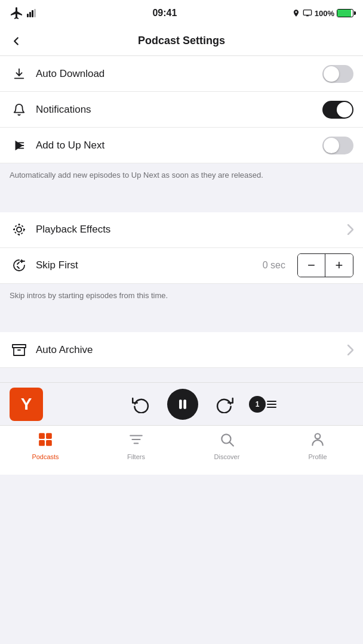  I want to click on archive-icon, so click(19, 350).